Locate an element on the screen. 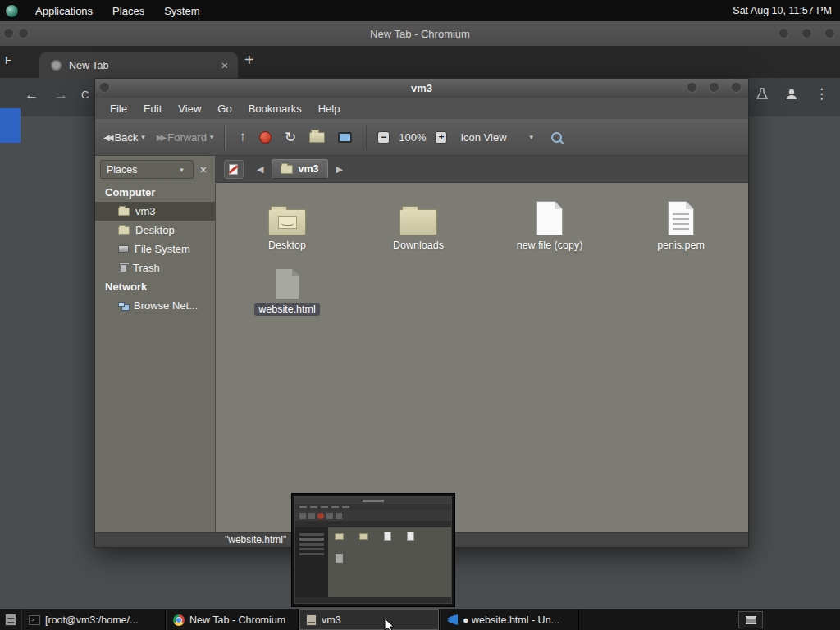  experiments-flask-icon is located at coordinates (762, 94).